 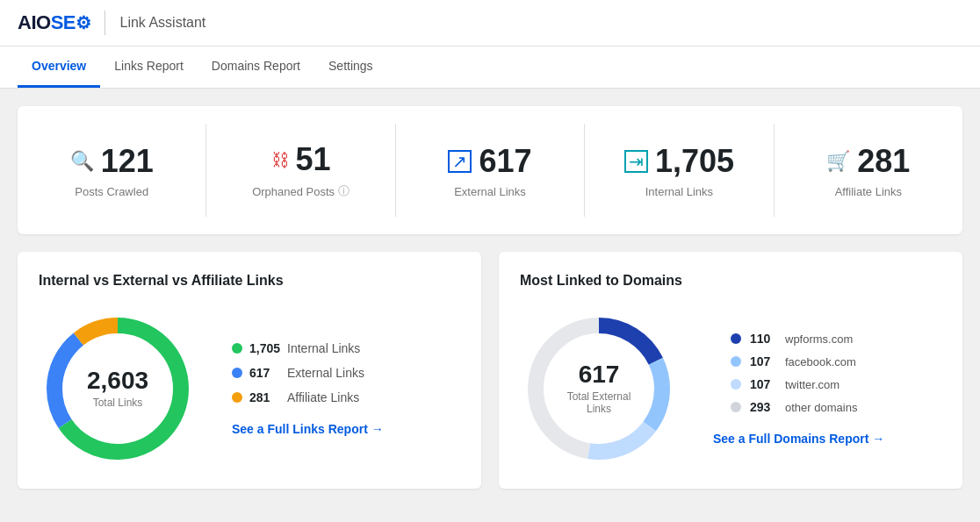 I want to click on logo-gear-icon: ⚙, so click(x=83, y=23).